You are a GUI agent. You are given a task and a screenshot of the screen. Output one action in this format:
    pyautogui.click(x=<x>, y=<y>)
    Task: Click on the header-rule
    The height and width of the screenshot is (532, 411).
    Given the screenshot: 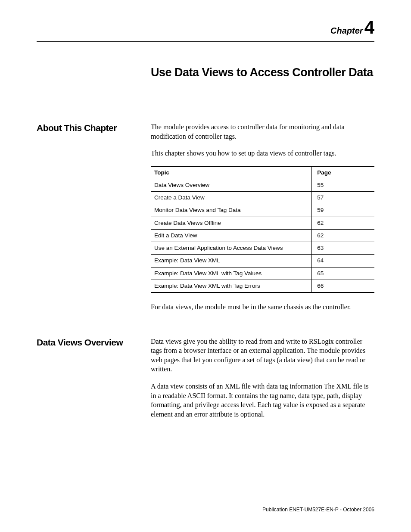 What is the action you would take?
    pyautogui.click(x=206, y=42)
    